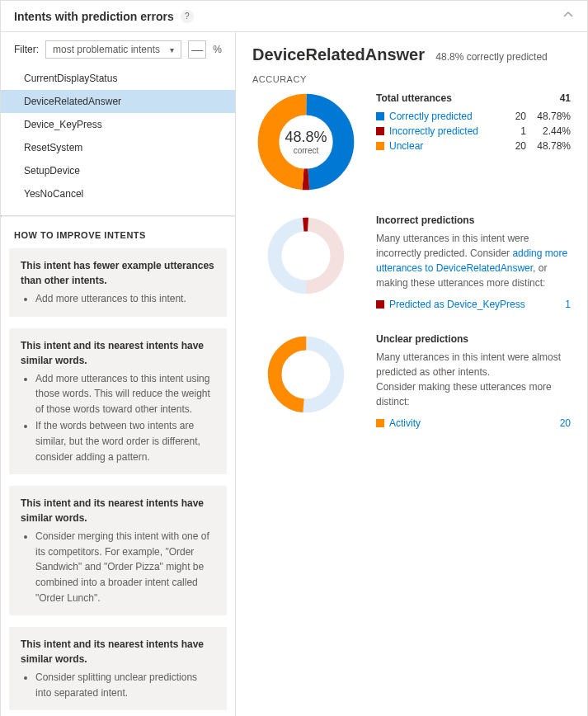 Image resolution: width=588 pixels, height=716 pixels. I want to click on accuracy-label: ACCURACY, so click(412, 79).